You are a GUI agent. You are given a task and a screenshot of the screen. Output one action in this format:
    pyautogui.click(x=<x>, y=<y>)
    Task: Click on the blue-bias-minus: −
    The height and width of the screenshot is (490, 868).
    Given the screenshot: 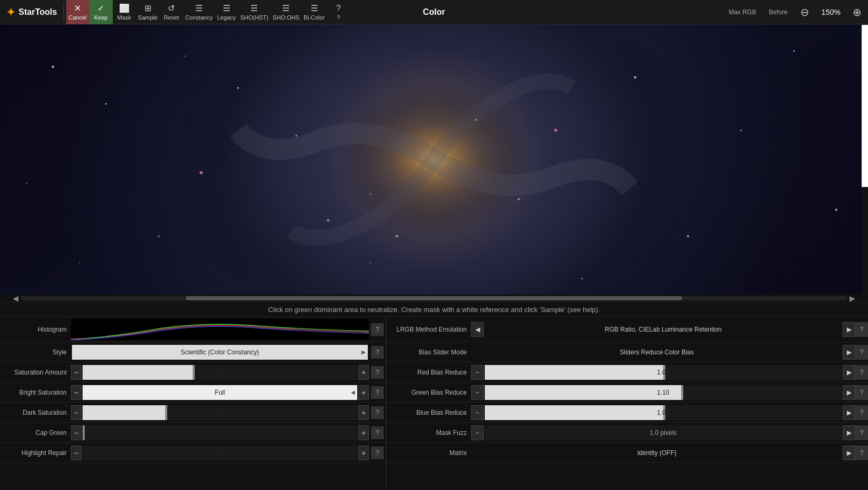 What is the action you would take?
    pyautogui.click(x=477, y=413)
    